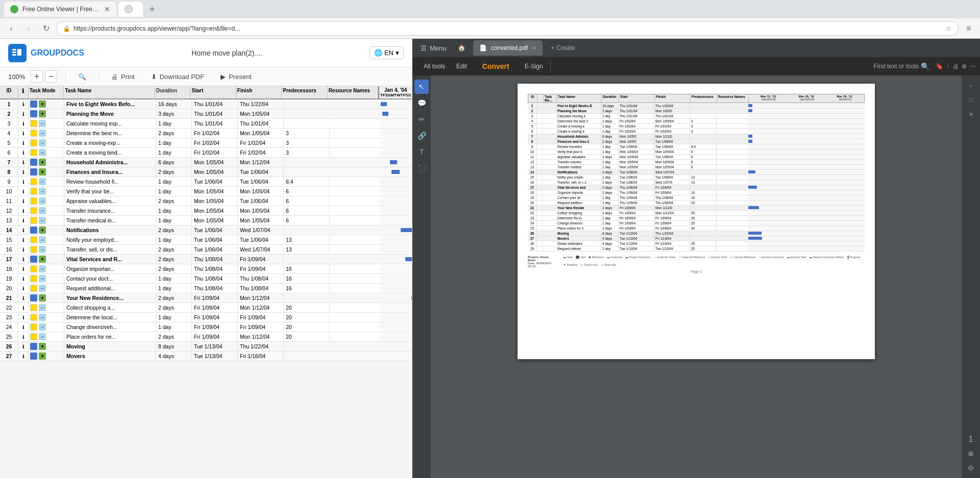 Image resolution: width=980 pixels, height=478 pixels. I want to click on link-tool-button: 🔗, so click(422, 136).